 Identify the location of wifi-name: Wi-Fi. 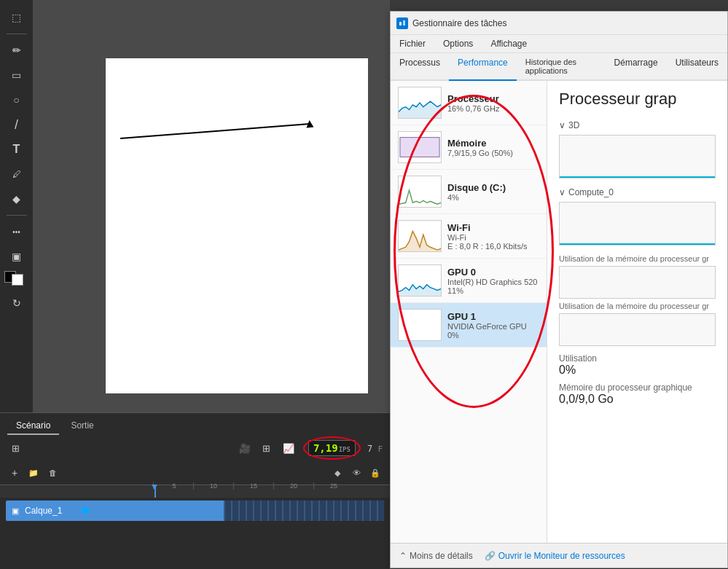
(493, 227).